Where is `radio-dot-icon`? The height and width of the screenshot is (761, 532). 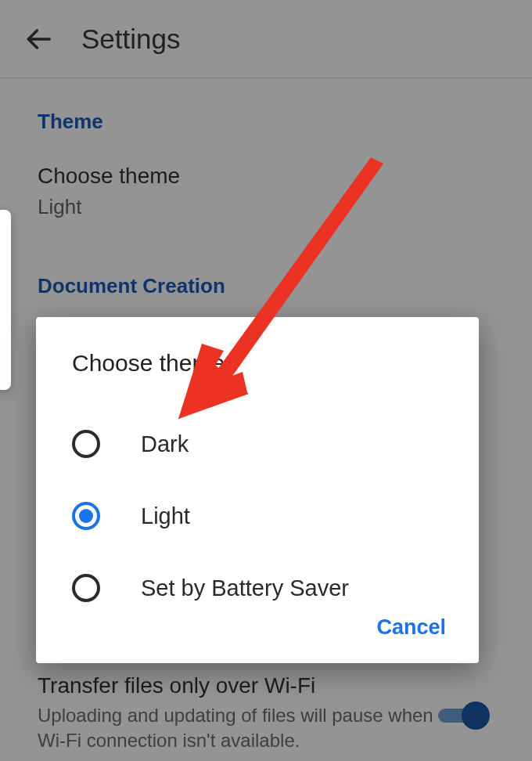
radio-dot-icon is located at coordinates (86, 516).